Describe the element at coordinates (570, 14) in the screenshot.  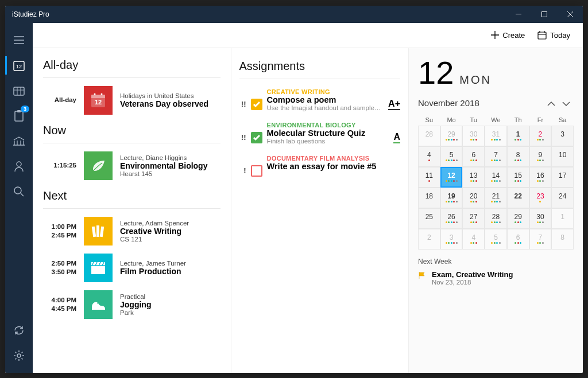
I see `close-button` at that location.